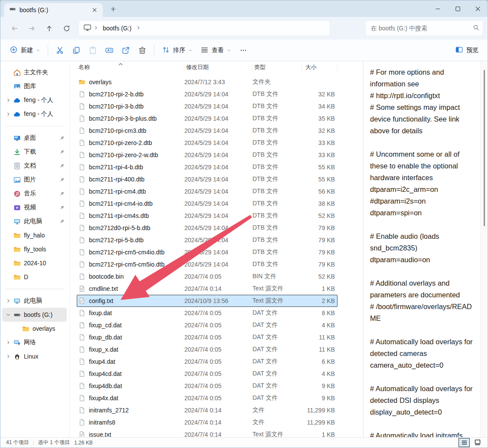 The width and height of the screenshot is (488, 448). Describe the element at coordinates (207, 410) in the screenshot. I see `file-row: initramfs_27122024/7/4 0:14文件11,299 KB` at that location.